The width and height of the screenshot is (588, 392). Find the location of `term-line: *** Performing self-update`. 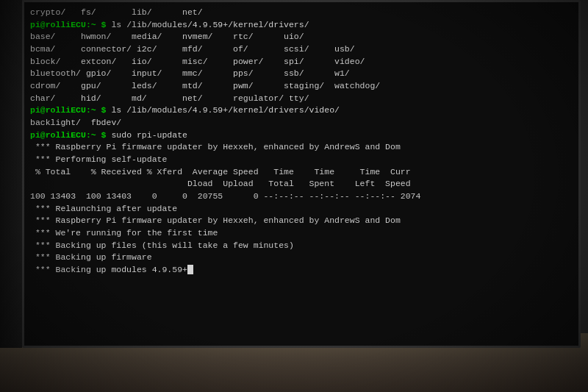

term-line: *** Performing self-update is located at coordinates (301, 160).